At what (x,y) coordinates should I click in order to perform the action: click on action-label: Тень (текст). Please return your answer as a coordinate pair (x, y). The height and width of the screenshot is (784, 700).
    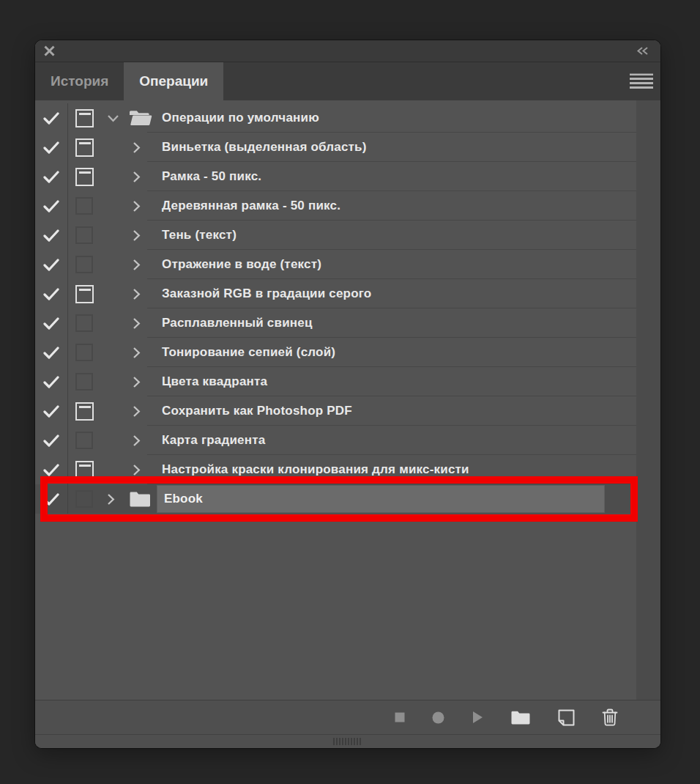
    Looking at the image, I should click on (392, 235).